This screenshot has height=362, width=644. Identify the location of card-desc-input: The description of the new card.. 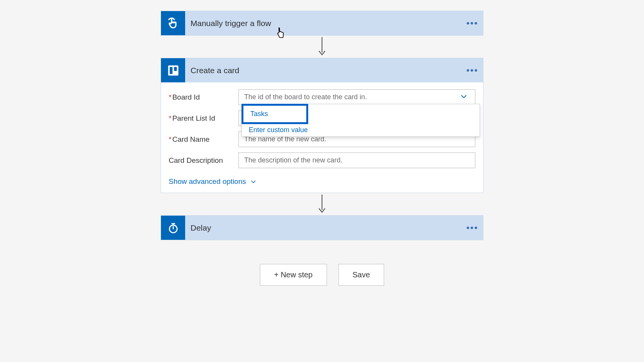
(357, 160).